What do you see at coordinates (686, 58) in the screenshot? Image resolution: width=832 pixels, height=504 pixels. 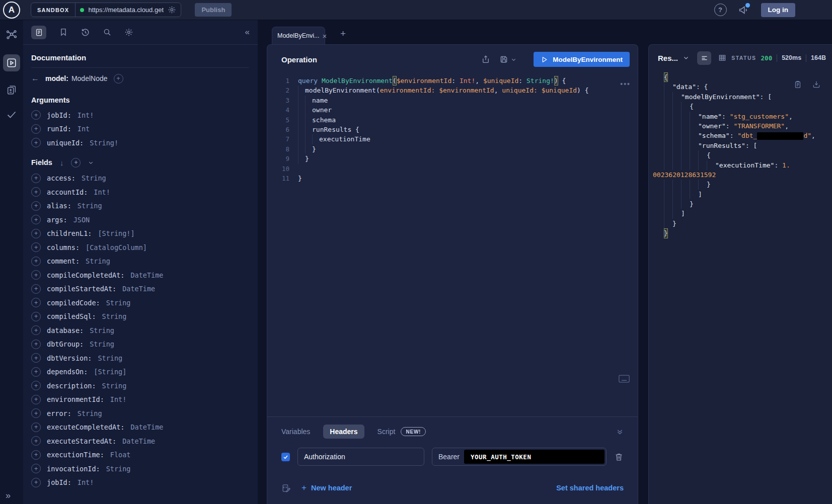 I see `response-dropdown-chevron-icon` at bounding box center [686, 58].